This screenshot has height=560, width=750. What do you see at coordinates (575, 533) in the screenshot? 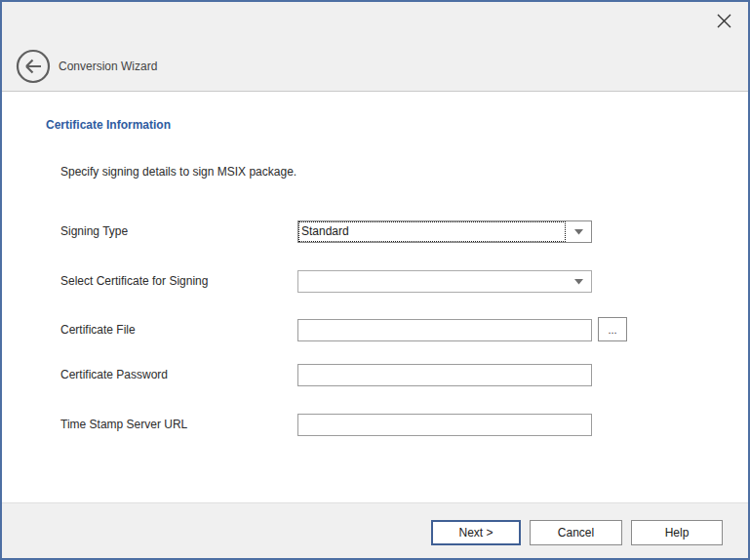
I see `cancel-button: Cancel` at bounding box center [575, 533].